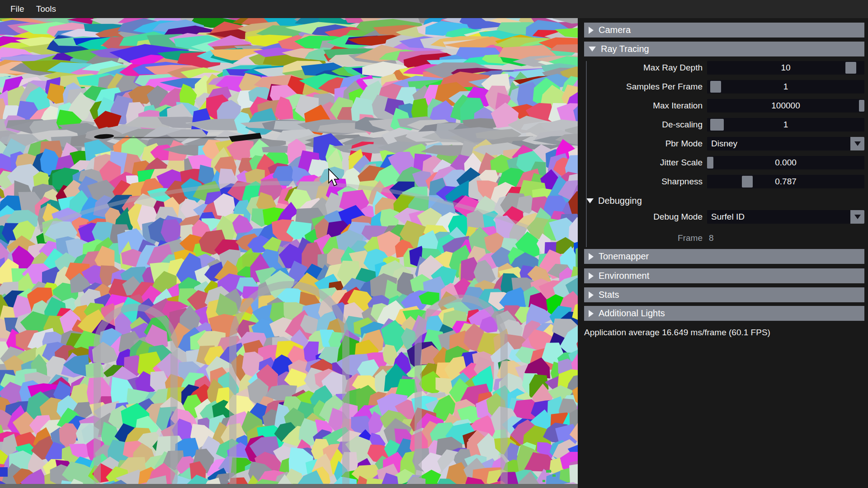 The width and height of the screenshot is (868, 488). Describe the element at coordinates (724, 238) in the screenshot. I see `row-frame-counter: Frame 8` at that location.